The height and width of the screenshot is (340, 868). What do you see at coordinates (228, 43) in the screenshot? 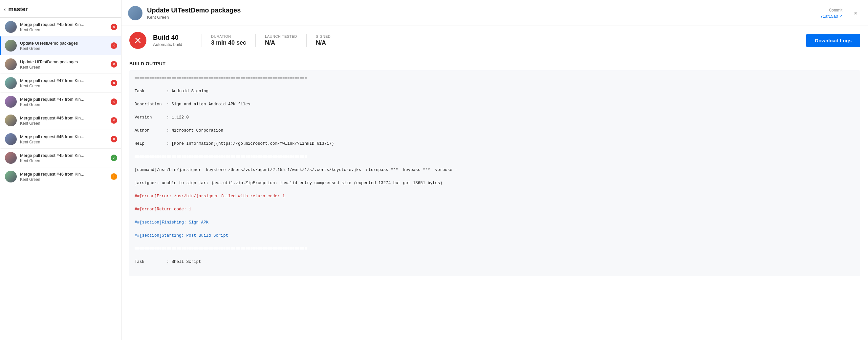
I see `duration-value: 3 min 40 sec` at bounding box center [228, 43].